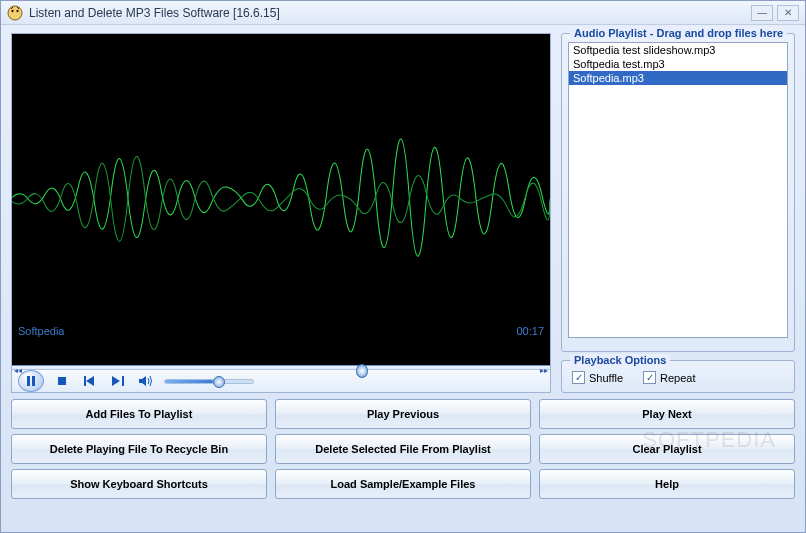  Describe the element at coordinates (667, 449) in the screenshot. I see `clear-playlist-button: Clear Playlist` at that location.